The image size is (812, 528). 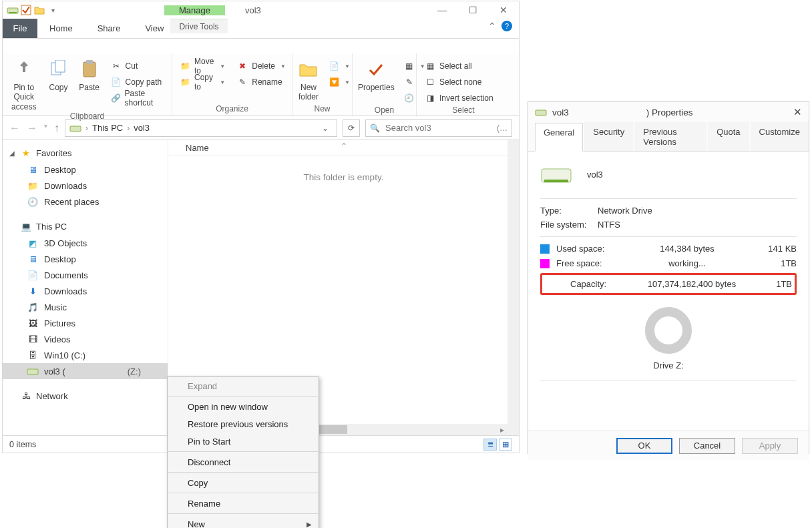 What do you see at coordinates (243, 424) in the screenshot?
I see `cm-restore-prev: Restore previous versions` at bounding box center [243, 424].